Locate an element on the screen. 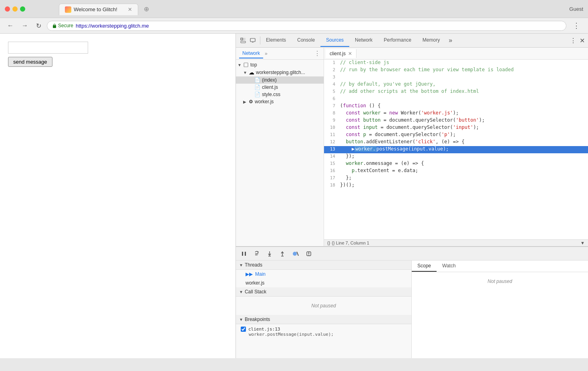 This screenshot has height=371, width=588. code-line: 4 // by default, you've got jQuery, is located at coordinates (456, 85).